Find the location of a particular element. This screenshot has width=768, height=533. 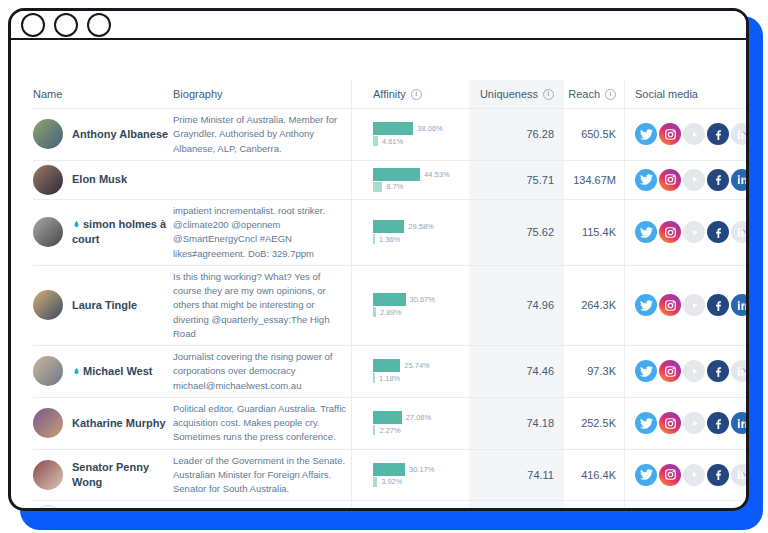

person-name: Senator Penny Wong is located at coordinates (122, 475).